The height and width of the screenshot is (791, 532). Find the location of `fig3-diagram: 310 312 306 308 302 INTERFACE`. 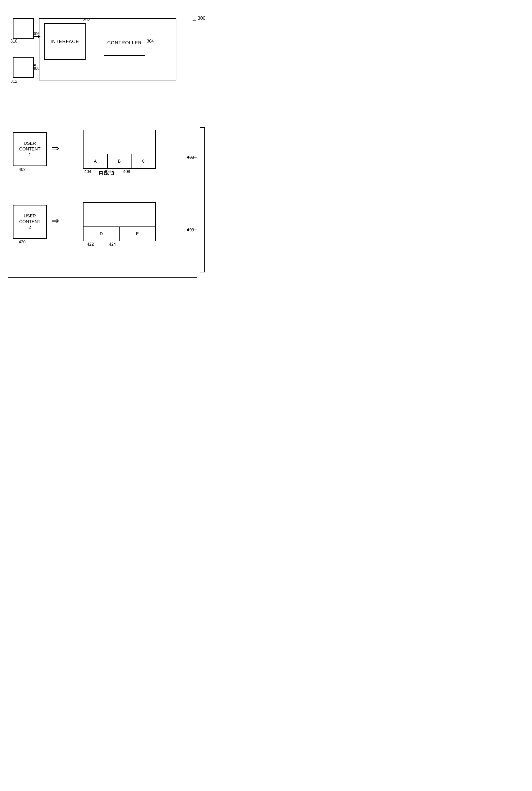

fig3-diagram: 310 312 306 308 302 INTERFACE is located at coordinates (107, 52).